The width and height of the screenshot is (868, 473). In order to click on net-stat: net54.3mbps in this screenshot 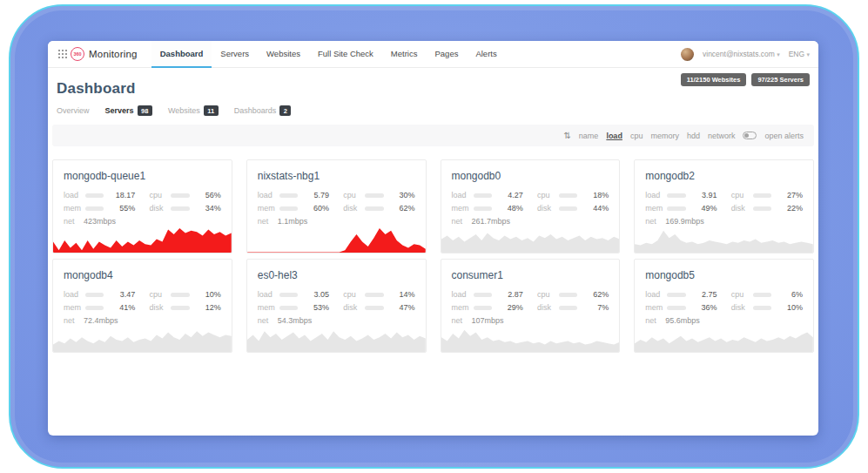, I will do `click(293, 321)`.